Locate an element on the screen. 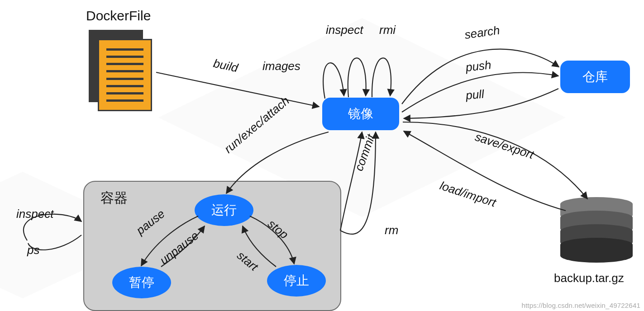 The width and height of the screenshot is (644, 311). edge-images: images is located at coordinates (281, 66).